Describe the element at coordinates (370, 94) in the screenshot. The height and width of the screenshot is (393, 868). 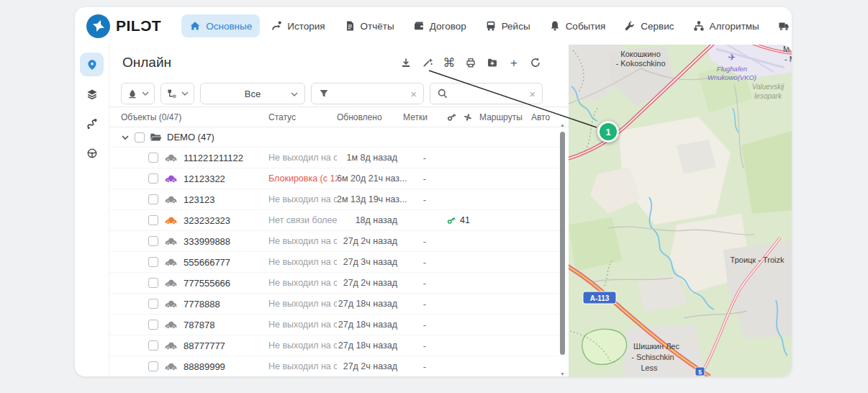
I see `tags-filter-input` at that location.